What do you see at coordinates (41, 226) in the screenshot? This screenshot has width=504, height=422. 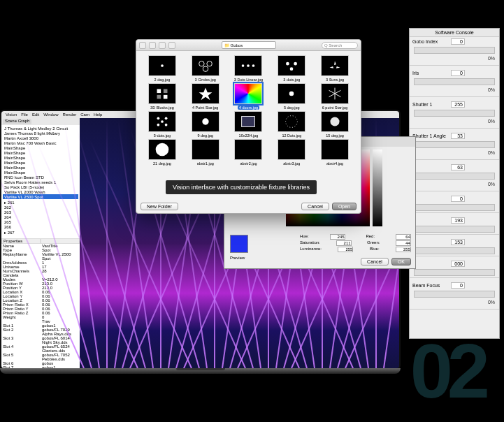 I see `fixture-item: 266` at bounding box center [41, 226].